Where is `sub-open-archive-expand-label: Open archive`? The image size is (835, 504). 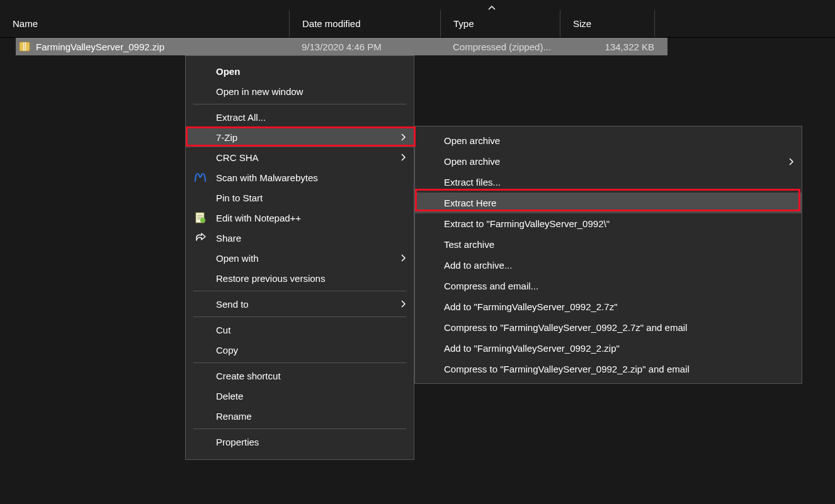 sub-open-archive-expand-label: Open archive is located at coordinates (472, 161).